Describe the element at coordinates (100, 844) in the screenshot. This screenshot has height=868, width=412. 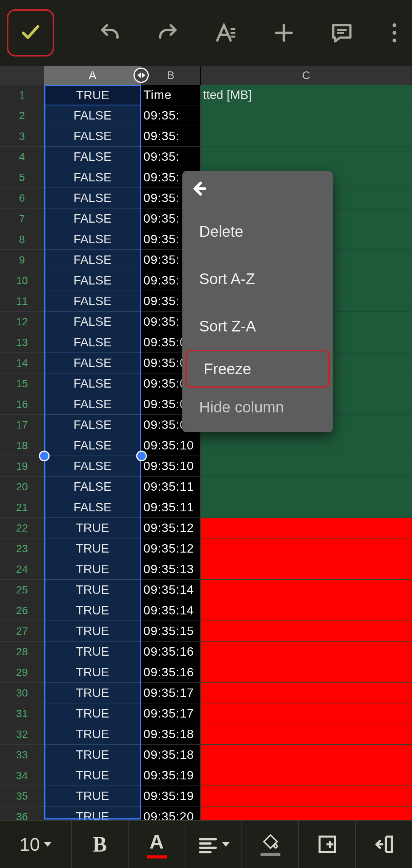
I see `bold-button: B` at that location.